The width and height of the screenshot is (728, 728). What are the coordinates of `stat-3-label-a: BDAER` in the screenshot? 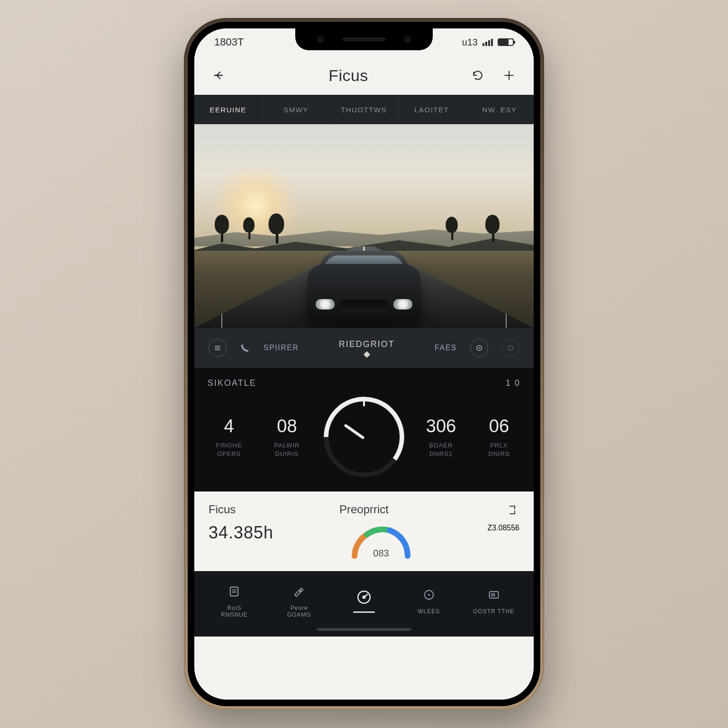 It's located at (441, 446).